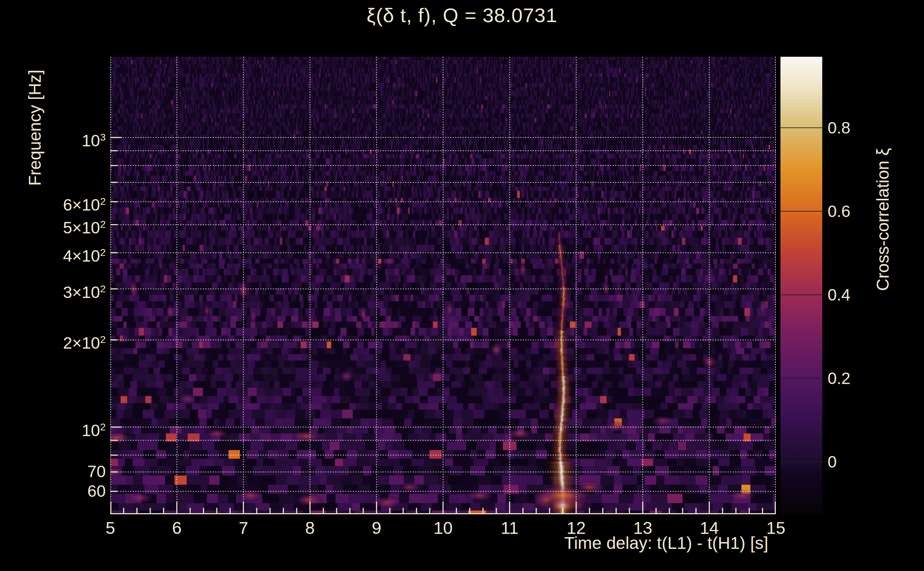 This screenshot has height=571, width=924. What do you see at coordinates (97, 491) in the screenshot?
I see `y-tick-label: 60` at bounding box center [97, 491].